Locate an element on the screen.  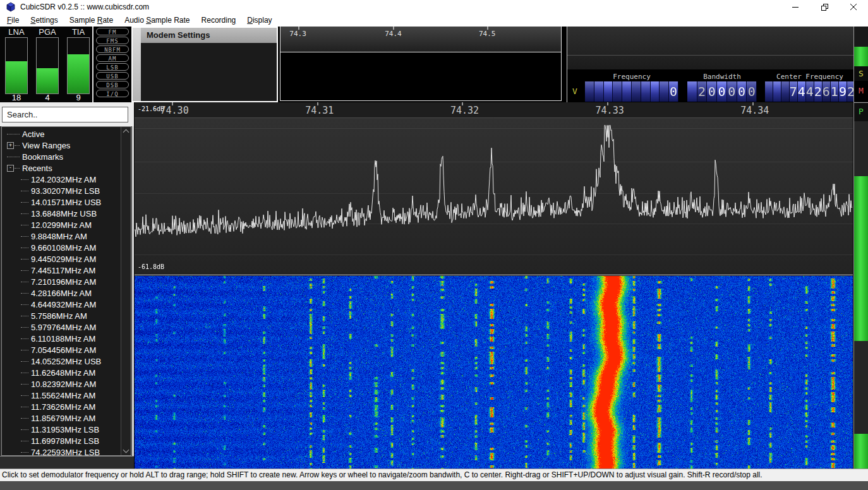
gain-meter-lna: LNA18 is located at coordinates (16, 64).